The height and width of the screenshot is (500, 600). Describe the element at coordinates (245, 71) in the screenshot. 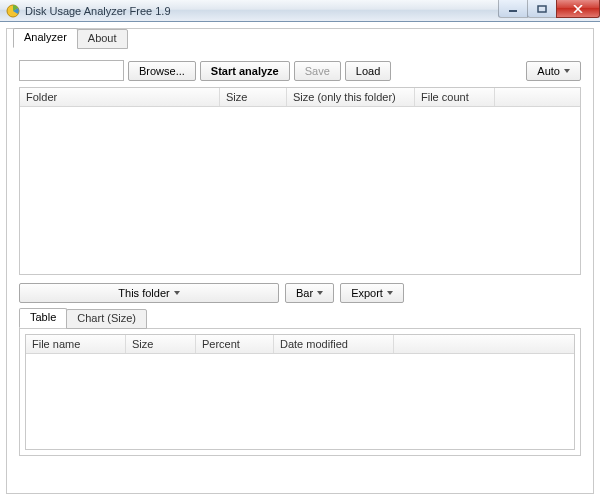

I see `start-analyze-button: Start analyze` at that location.